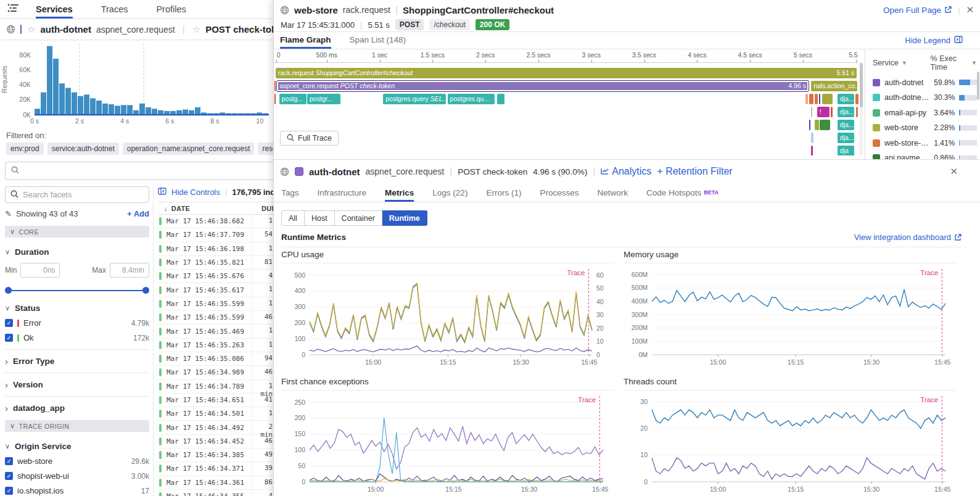  What do you see at coordinates (146, 290) in the screenshot?
I see `slider-handle-max` at bounding box center [146, 290].